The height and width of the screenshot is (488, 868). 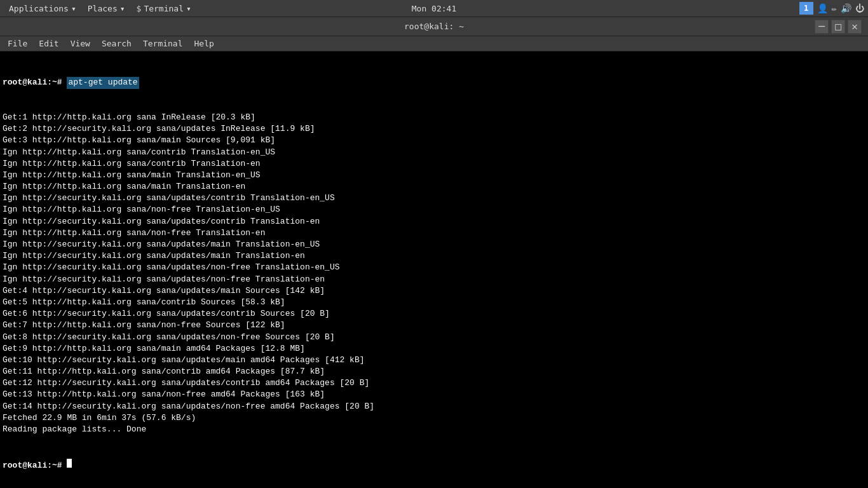 What do you see at coordinates (434, 129) in the screenshot?
I see `output-line: Get:2 http://security.kali.org sana/upda…` at bounding box center [434, 129].